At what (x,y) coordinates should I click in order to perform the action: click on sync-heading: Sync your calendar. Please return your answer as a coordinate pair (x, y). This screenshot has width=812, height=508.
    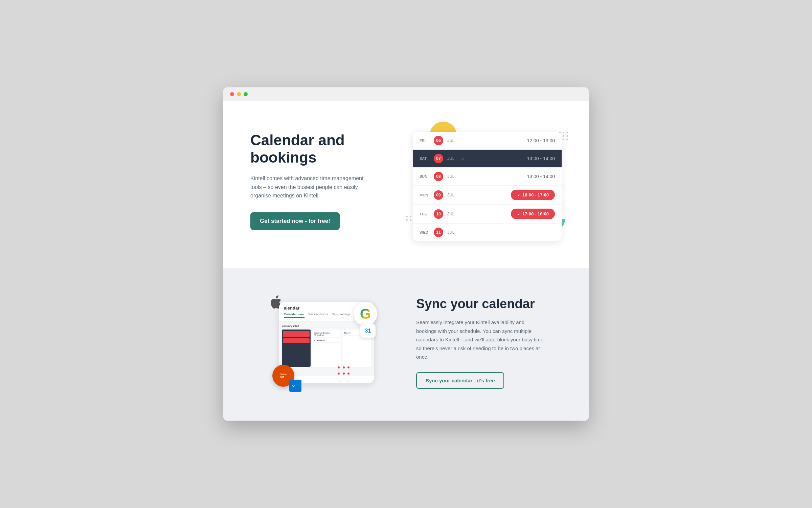
    Looking at the image, I should click on (489, 304).